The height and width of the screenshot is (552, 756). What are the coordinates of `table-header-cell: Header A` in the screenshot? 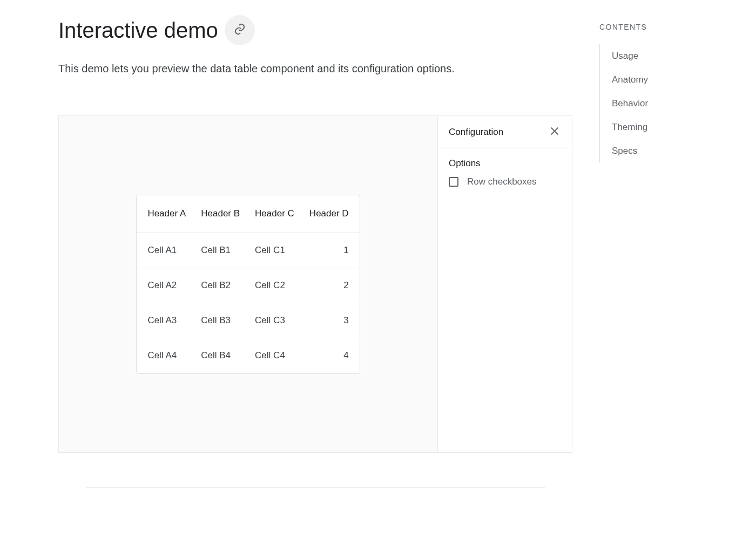 It's located at (168, 214).